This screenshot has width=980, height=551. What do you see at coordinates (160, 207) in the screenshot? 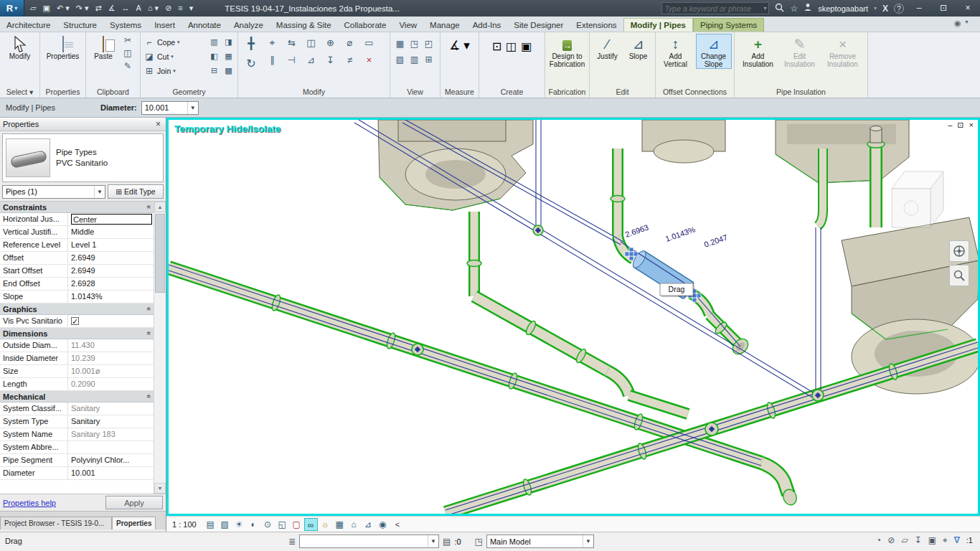
I see `scroll-up-icon: ▲` at bounding box center [160, 207].